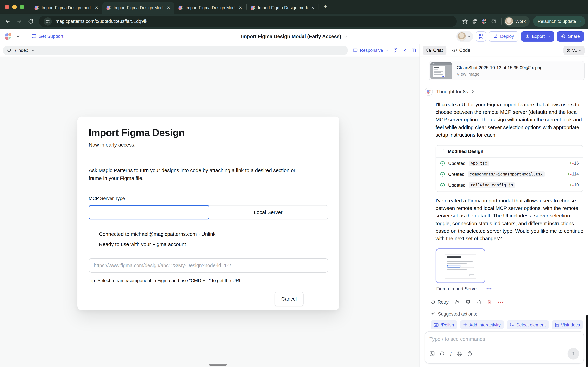 The width and height of the screenshot is (588, 367). What do you see at coordinates (504, 348) in the screenshot?
I see `chat-input-box: /` at bounding box center [504, 348].